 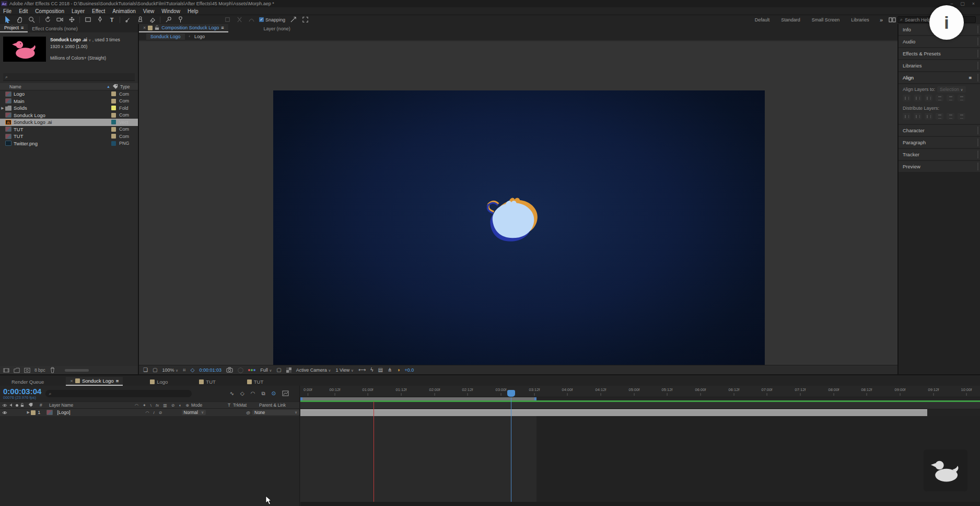 What do you see at coordinates (252, 370) in the screenshot?
I see `show-channel-icon` at bounding box center [252, 370].